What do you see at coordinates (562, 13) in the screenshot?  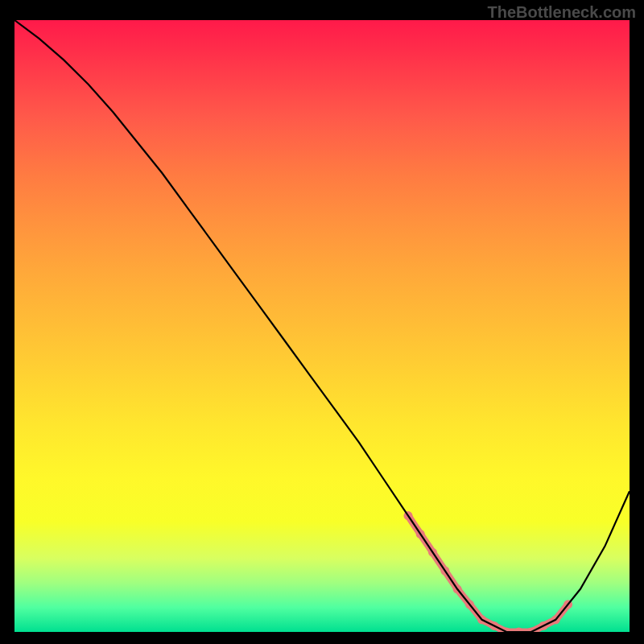 I see `watermark-text: TheBottleneck.com` at bounding box center [562, 13].